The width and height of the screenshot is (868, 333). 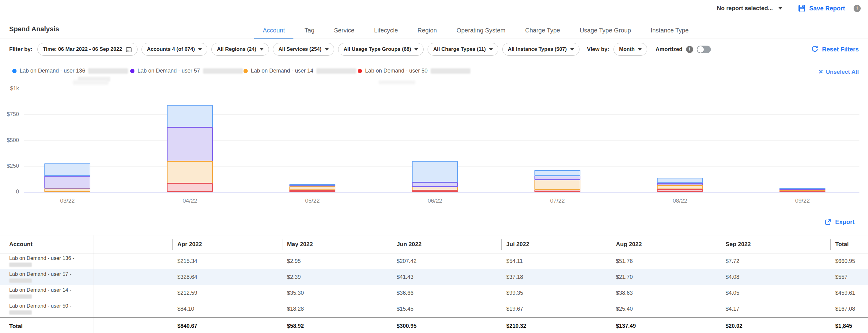 What do you see at coordinates (53, 71) in the screenshot?
I see `legend-label: Lab on Demand - user 136` at bounding box center [53, 71].